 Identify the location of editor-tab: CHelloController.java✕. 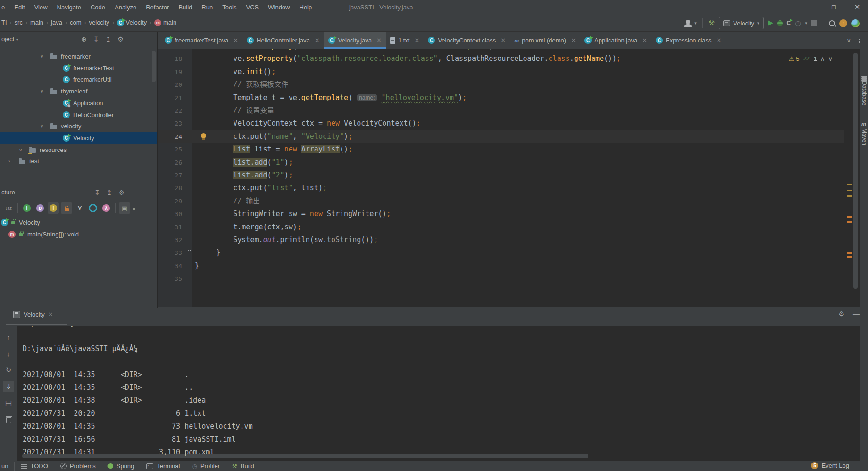
(283, 41).